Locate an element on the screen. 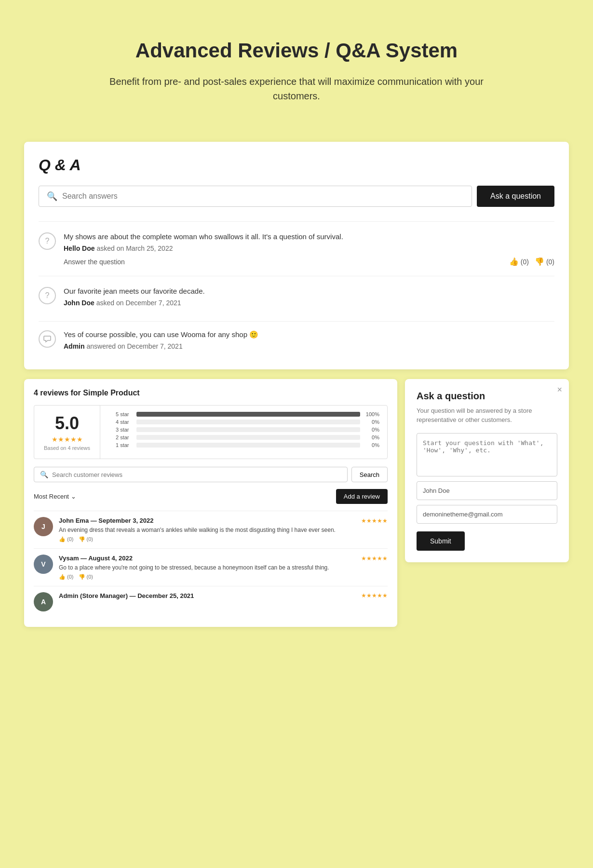 This screenshot has width=593, height=868. reviewer-name-date: John Ema — September 3, 2022 ★★★★★ is located at coordinates (223, 521).